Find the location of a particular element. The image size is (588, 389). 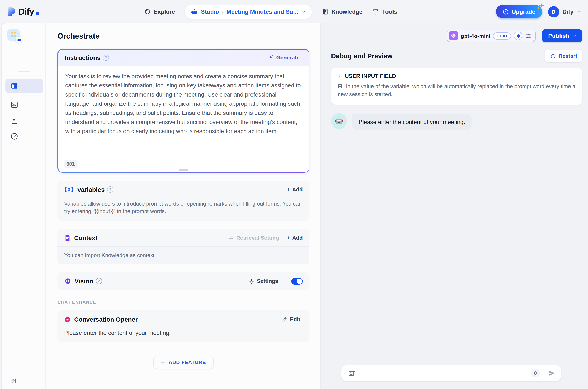

instructions-textarea: Your task is to review the provided meet… is located at coordinates (184, 119).